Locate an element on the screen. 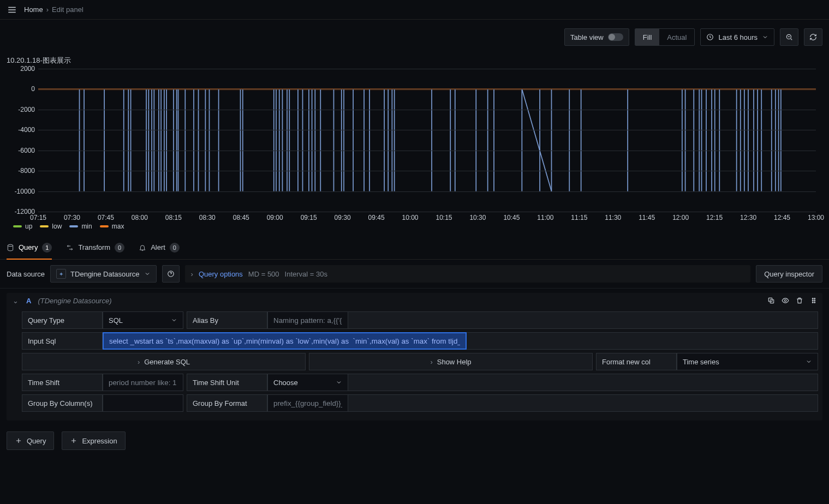 This screenshot has height=504, width=829. x-tick-label: 10:45 is located at coordinates (511, 218).